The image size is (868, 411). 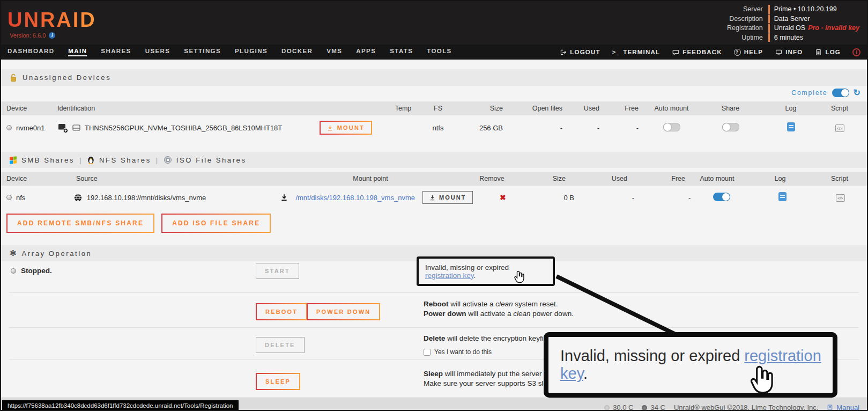 What do you see at coordinates (297, 52) in the screenshot?
I see `tab-docker: DOCKER` at bounding box center [297, 52].